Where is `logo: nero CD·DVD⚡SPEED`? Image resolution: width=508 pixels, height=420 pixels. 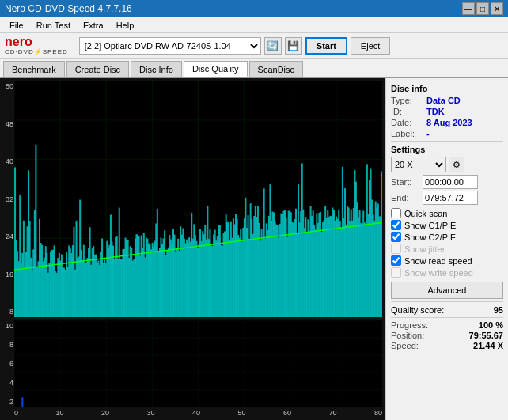
logo: nero CD·DVD⚡SPEED is located at coordinates (36, 46).